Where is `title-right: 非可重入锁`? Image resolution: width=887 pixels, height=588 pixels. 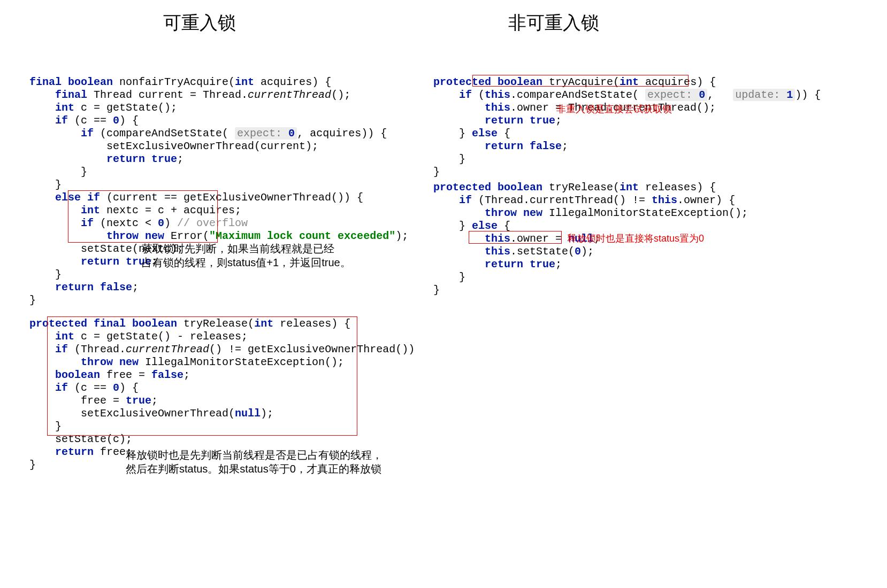 title-right: 非可重入锁 is located at coordinates (554, 23).